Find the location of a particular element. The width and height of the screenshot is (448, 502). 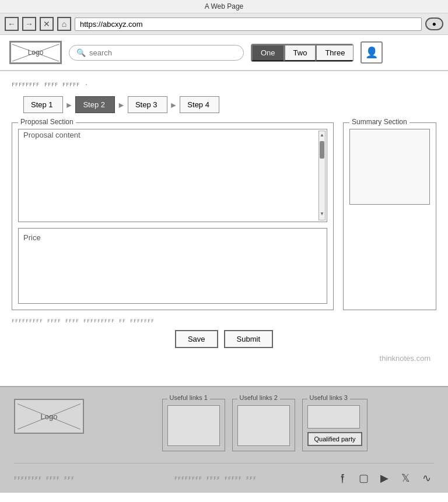

step-2: Step 2 is located at coordinates (95, 105).